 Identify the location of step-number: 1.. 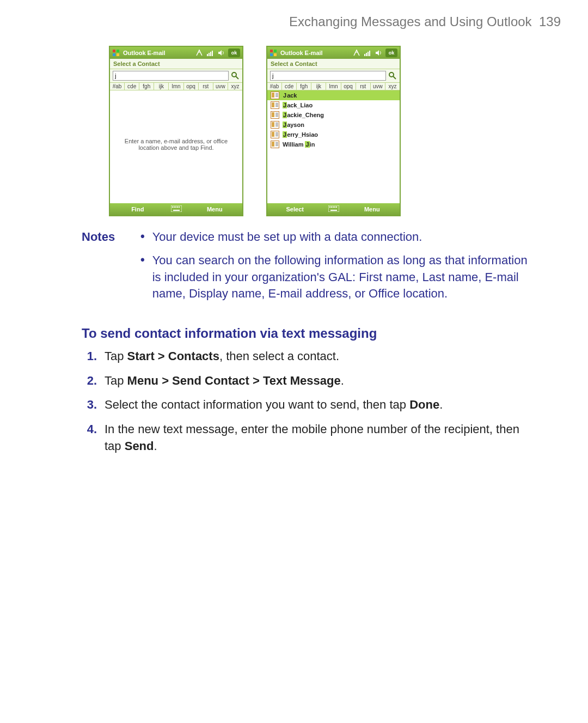
(89, 356).